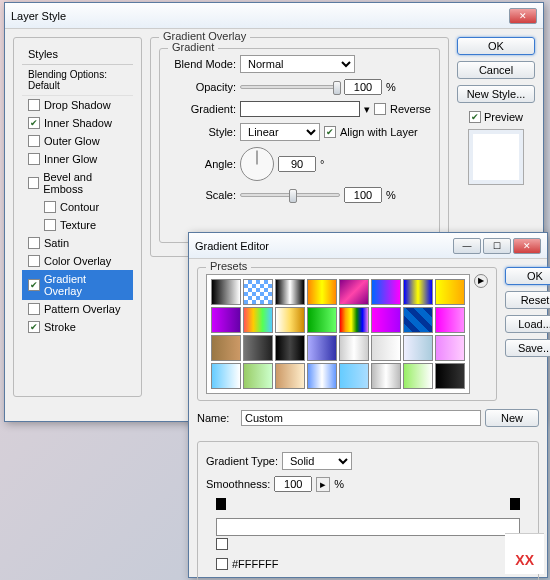 This screenshot has height=580, width=550. What do you see at coordinates (280, 132) in the screenshot?
I see `gradient-style-select: Linear` at bounding box center [280, 132].